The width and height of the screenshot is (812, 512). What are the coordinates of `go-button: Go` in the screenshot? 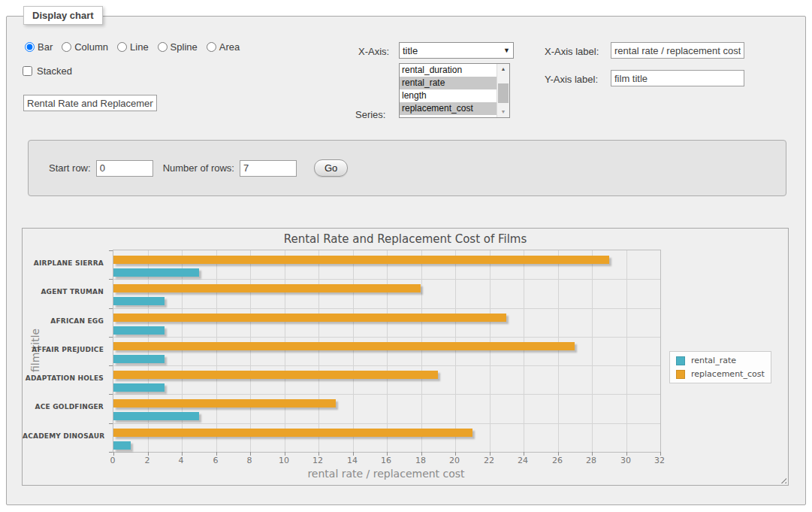 It's located at (331, 168).